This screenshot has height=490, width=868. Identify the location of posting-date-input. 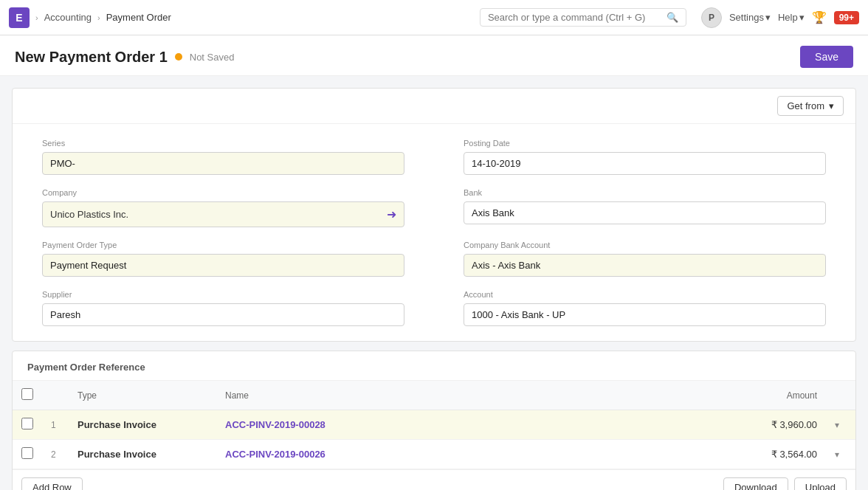
(645, 164).